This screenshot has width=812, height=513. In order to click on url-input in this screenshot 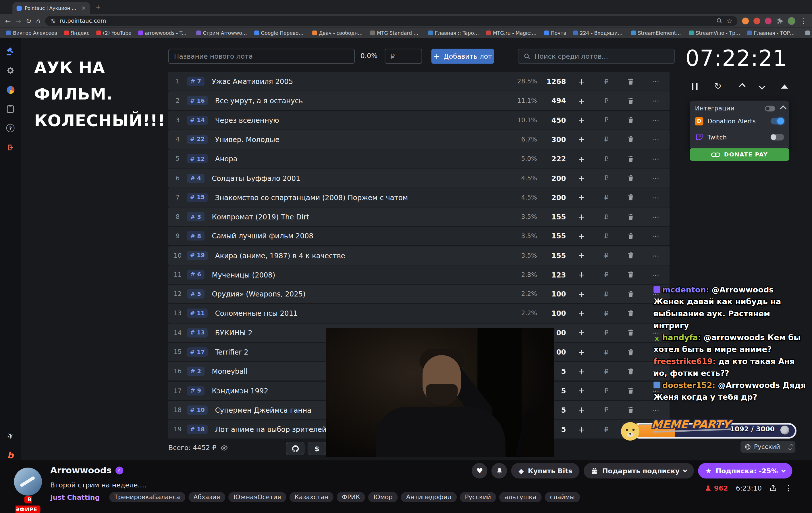, I will do `click(386, 21)`.